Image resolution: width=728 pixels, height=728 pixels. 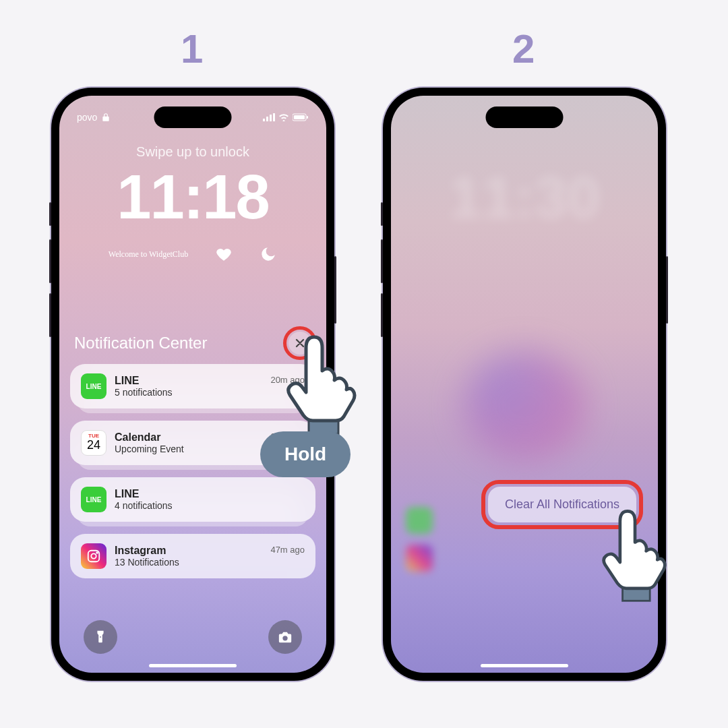 What do you see at coordinates (305, 454) in the screenshot?
I see `hold-gesture-label: Hold` at bounding box center [305, 454].